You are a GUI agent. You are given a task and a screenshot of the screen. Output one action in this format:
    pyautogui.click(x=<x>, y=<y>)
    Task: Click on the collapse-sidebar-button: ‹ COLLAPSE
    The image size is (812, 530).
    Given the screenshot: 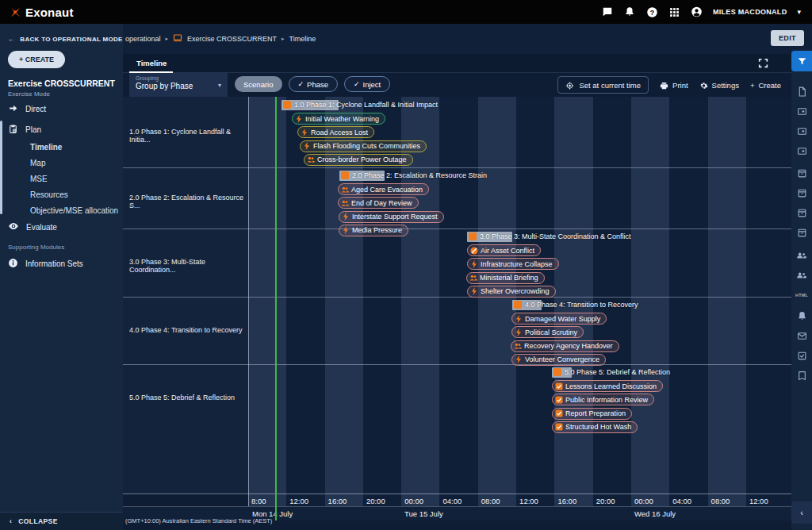 What is the action you would take?
    pyautogui.click(x=33, y=521)
    